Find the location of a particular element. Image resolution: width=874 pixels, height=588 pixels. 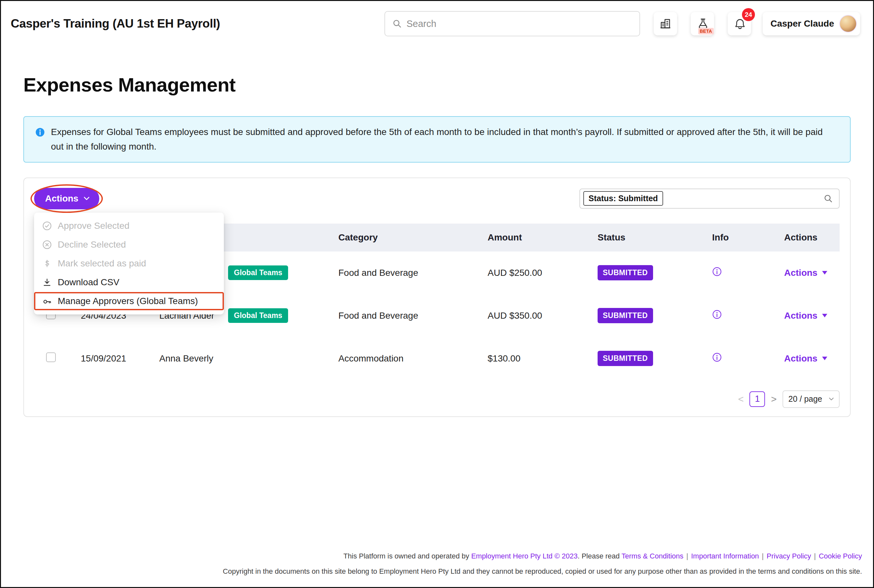

link-privacy-policy: Privacy Policy is located at coordinates (789, 556).